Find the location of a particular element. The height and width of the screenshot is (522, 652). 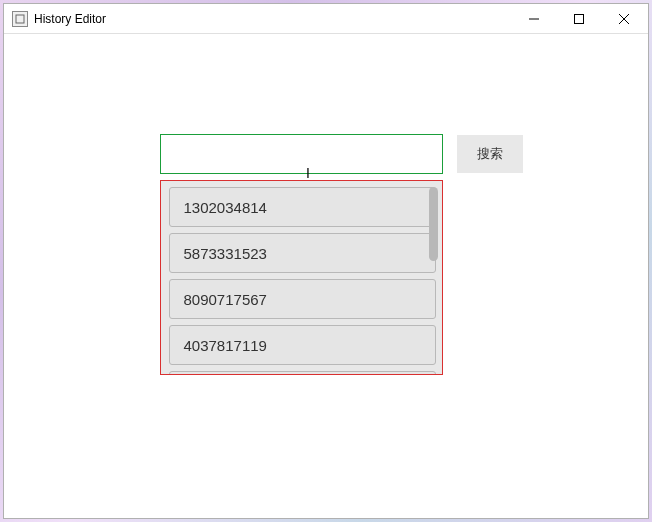

scrollbar-track is located at coordinates (434, 278).